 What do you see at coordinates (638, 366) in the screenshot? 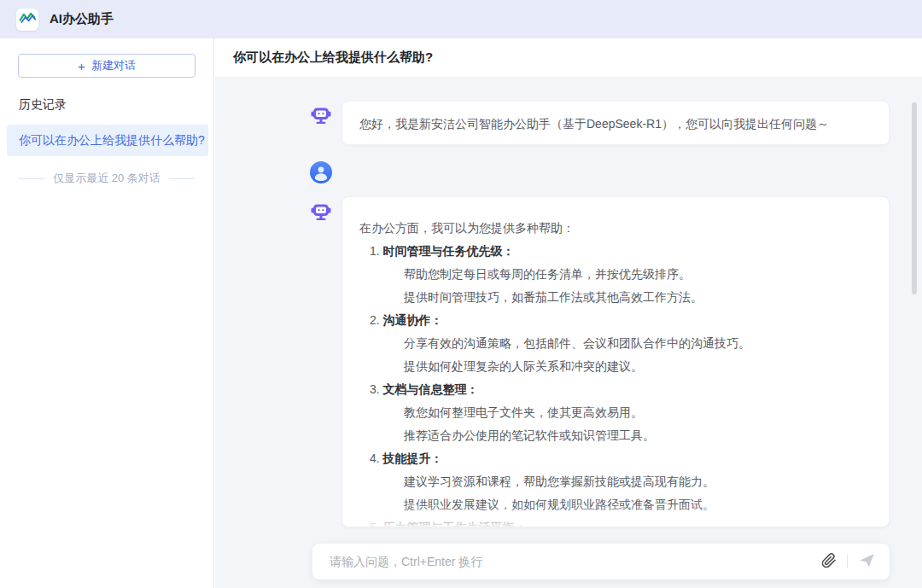
I see `list-item-detail: 提供如何处理复杂的人际关系和冲突的建议。` at bounding box center [638, 366].